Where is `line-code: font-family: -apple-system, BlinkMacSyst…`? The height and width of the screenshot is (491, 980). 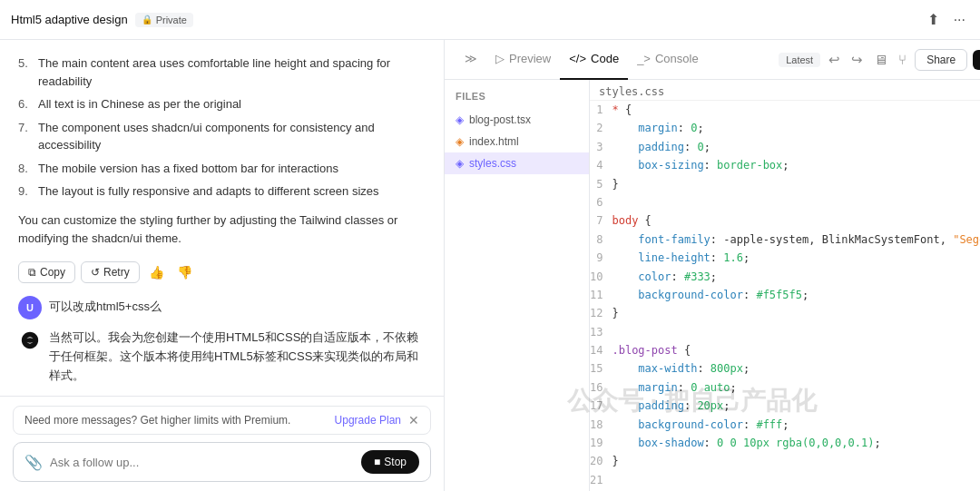
line-code: font-family: -apple-system, BlinkMacSyst… is located at coordinates (796, 240).